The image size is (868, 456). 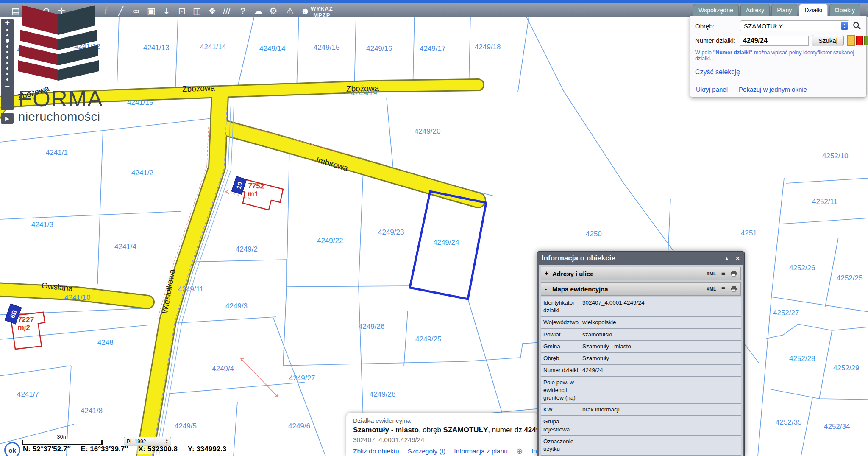 I want to click on info-panel-title: Informacja o obiekcie, so click(x=579, y=258).